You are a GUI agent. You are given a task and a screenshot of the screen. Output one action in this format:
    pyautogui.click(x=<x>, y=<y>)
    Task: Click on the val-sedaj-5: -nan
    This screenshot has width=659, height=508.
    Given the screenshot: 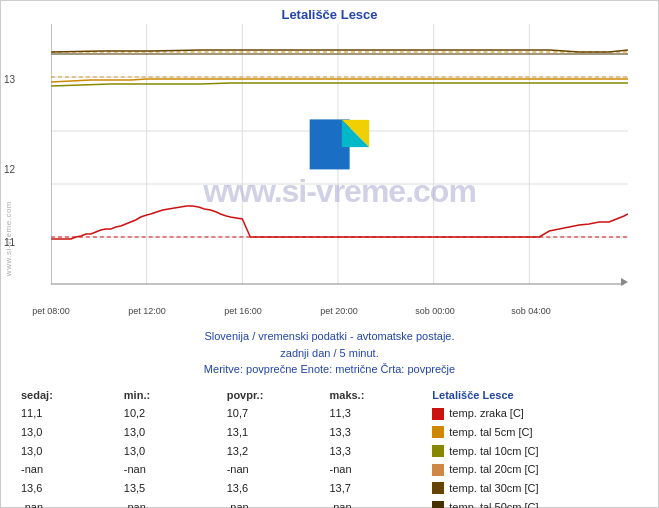 What is the action you would take?
    pyautogui.click(x=72, y=503)
    